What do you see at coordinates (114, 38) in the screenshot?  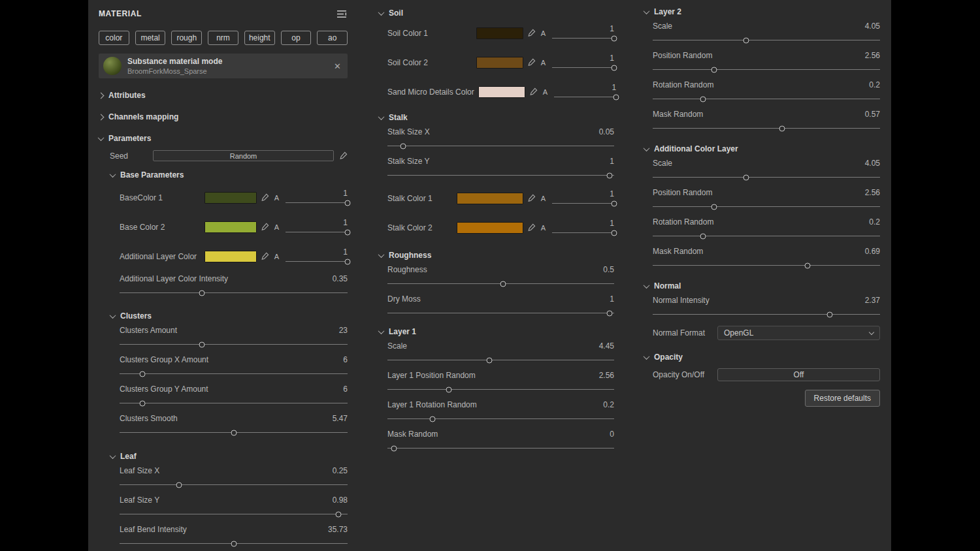 I see `channel-button-color: color` at bounding box center [114, 38].